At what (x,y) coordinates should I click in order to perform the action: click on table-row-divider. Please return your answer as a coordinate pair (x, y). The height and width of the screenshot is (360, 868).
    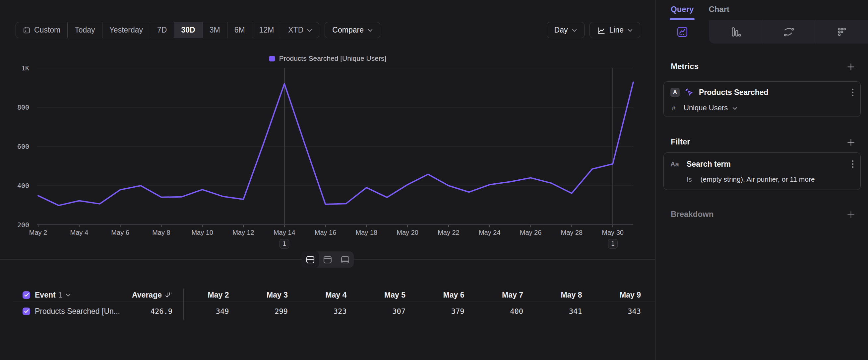
    Looking at the image, I should click on (334, 320).